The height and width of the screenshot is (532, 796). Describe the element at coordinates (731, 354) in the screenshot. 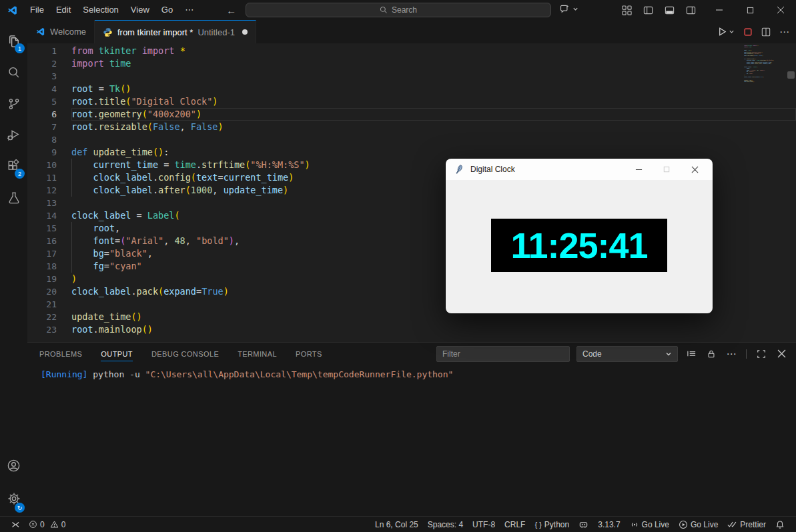

I see `panel-more-actions-button: ⋯` at that location.